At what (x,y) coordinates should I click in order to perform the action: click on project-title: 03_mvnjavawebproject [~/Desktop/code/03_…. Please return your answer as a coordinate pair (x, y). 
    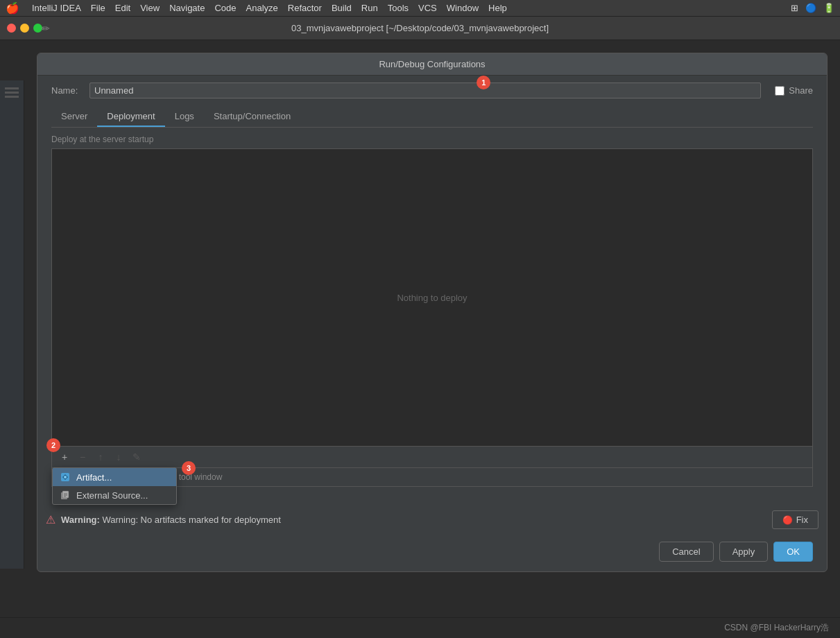
    Looking at the image, I should click on (420, 28).